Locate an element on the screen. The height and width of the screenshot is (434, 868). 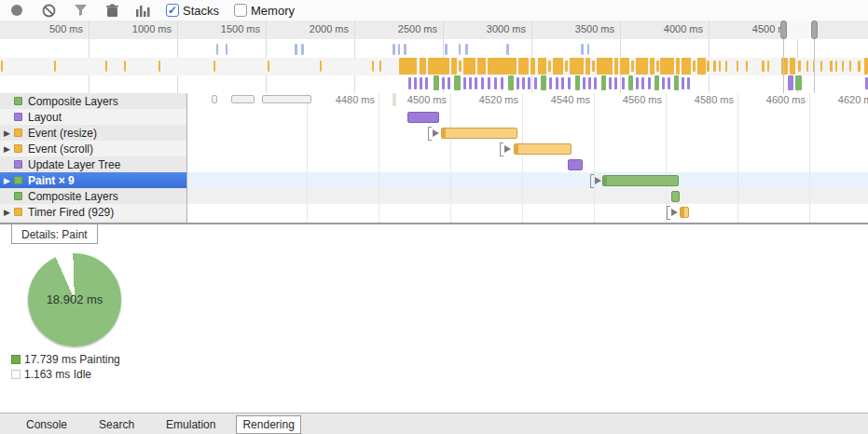
frames-icon is located at coordinates (144, 10).